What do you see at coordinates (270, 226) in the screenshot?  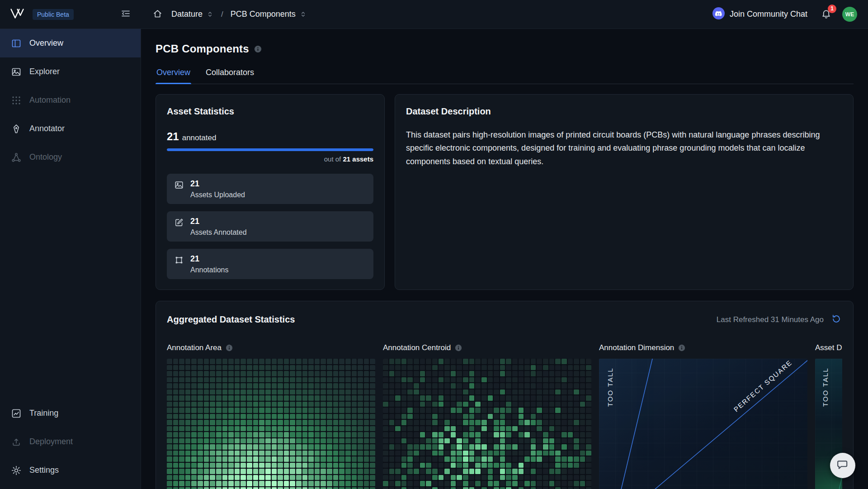 I see `stat-rows: 21 Assets Uploaded 21 Assets Annotated` at bounding box center [270, 226].